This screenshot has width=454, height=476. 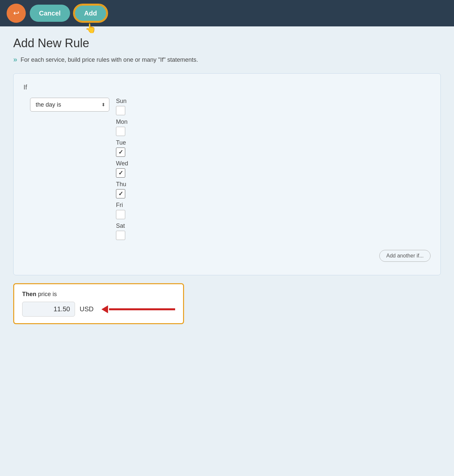 What do you see at coordinates (227, 87) in the screenshot?
I see `if-label: If` at bounding box center [227, 87].